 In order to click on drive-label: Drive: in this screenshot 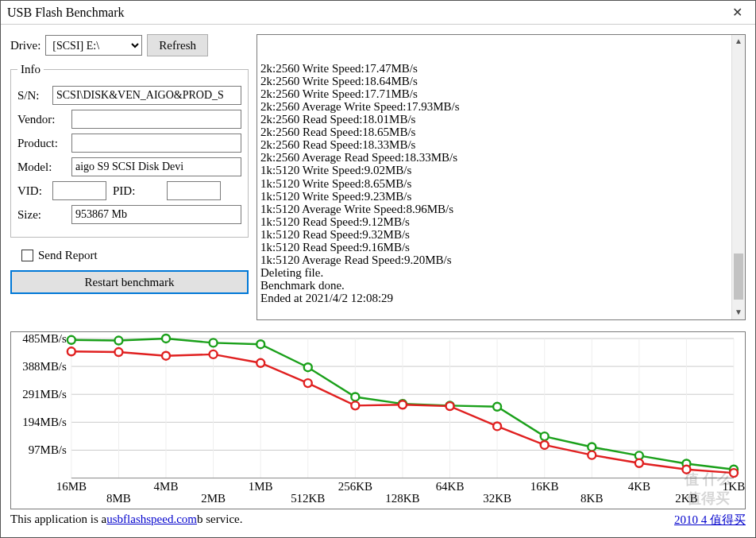, I will do `click(25, 46)`.